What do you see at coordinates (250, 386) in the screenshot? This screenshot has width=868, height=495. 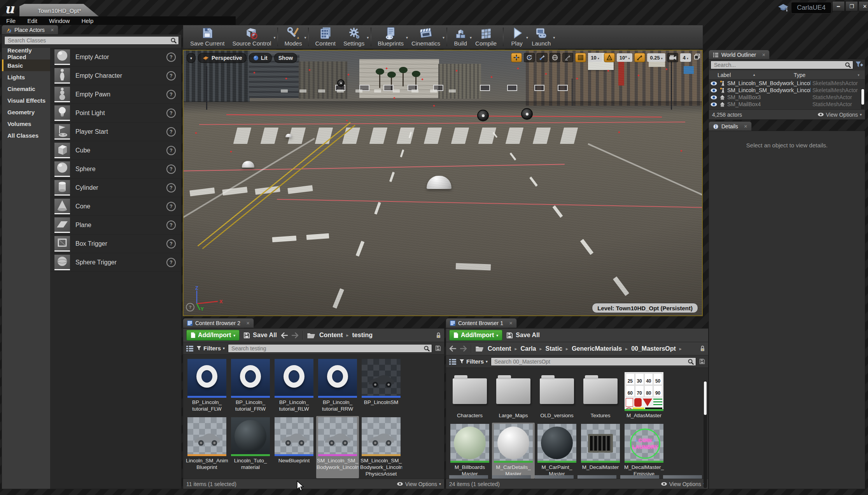 I see `asset-bp-lincoln-tutorial-frw: BP_Lincoln_ tutorial_FRW` at bounding box center [250, 386].